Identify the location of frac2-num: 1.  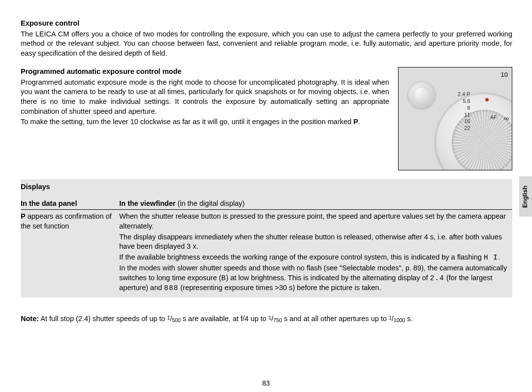
(270, 318).